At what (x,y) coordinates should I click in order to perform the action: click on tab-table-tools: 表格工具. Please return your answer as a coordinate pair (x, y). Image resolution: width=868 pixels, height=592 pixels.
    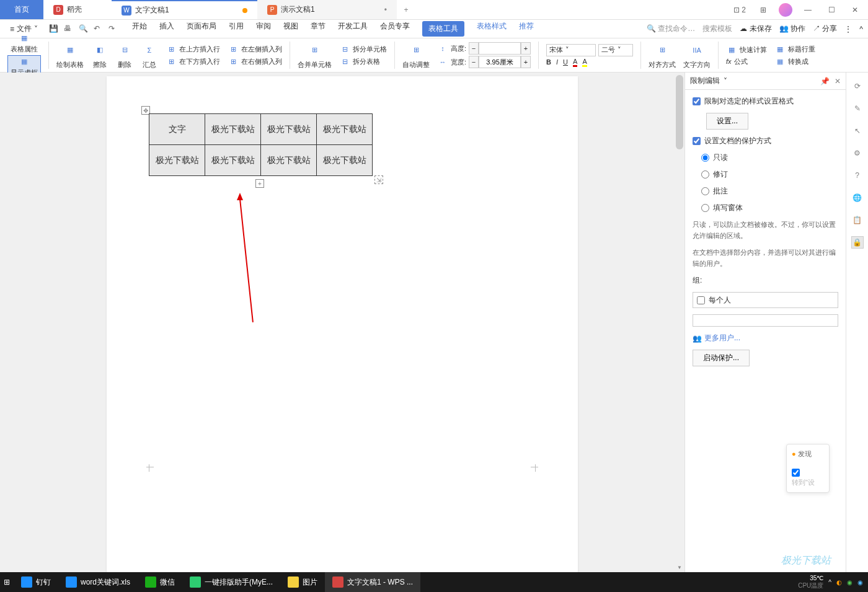
    Looking at the image, I should click on (443, 29).